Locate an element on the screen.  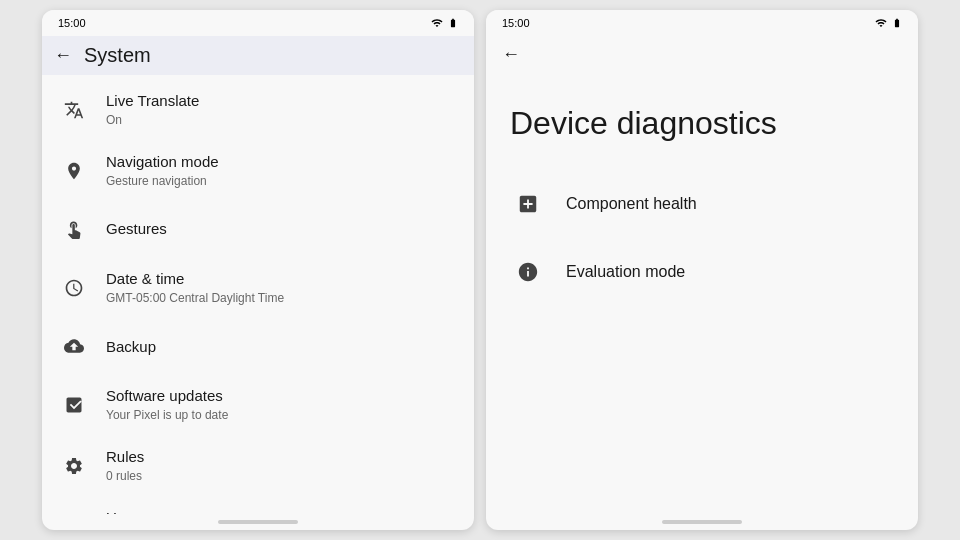
clock-icon is located at coordinates (74, 288).